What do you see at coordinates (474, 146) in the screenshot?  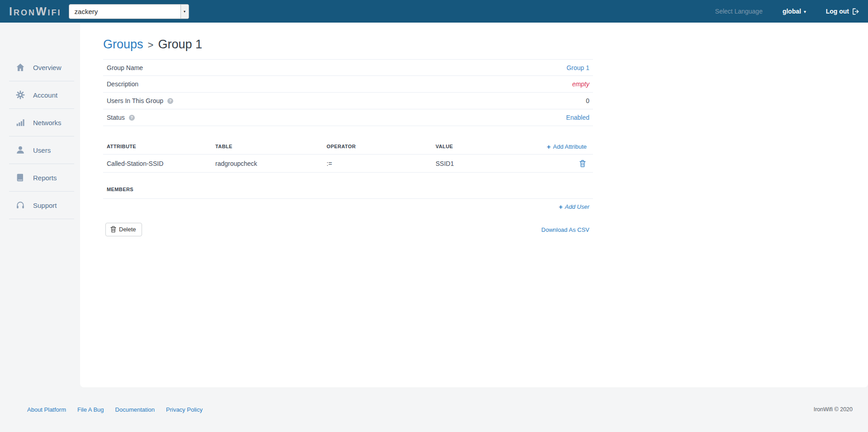 I see `col-header-value: VALUE` at bounding box center [474, 146].